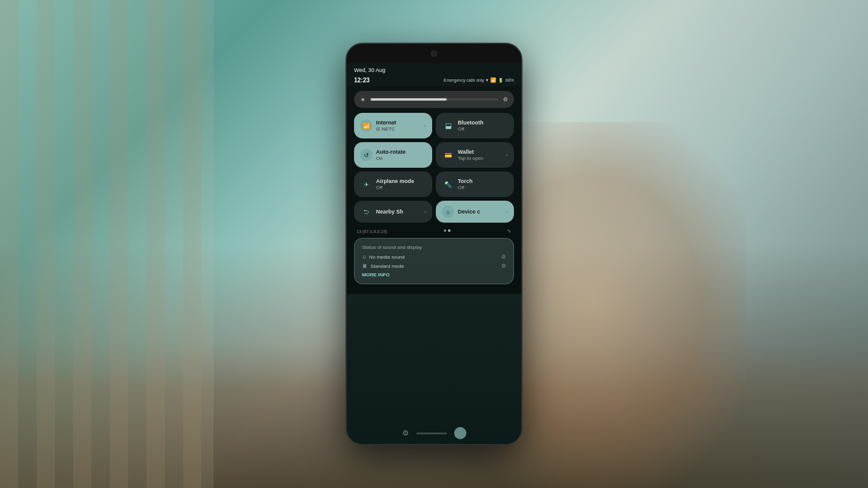  Describe the element at coordinates (522, 129) in the screenshot. I see `power-button` at that location.